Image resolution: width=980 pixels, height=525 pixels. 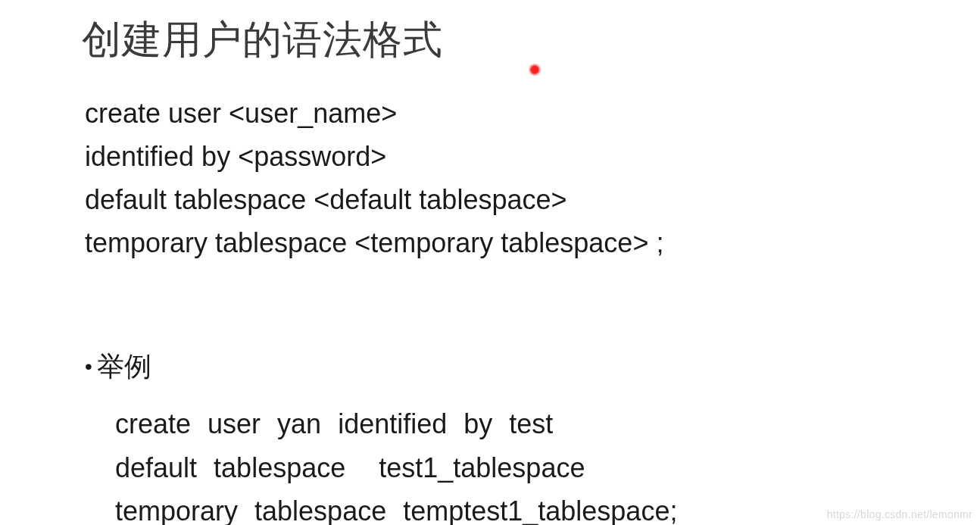 What do you see at coordinates (374, 114) in the screenshot?
I see `syntax-line-1: create user <user_name>` at bounding box center [374, 114].